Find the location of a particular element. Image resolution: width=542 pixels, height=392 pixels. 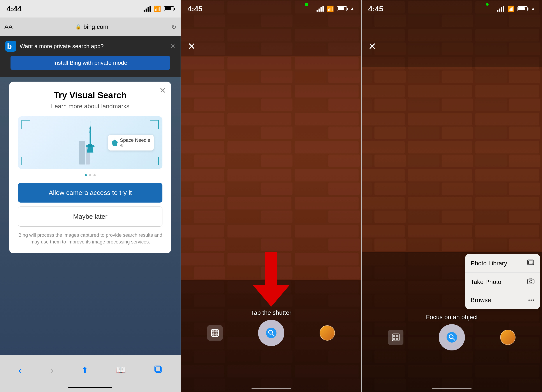

location-arrow-3: ▲ is located at coordinates (533, 9).